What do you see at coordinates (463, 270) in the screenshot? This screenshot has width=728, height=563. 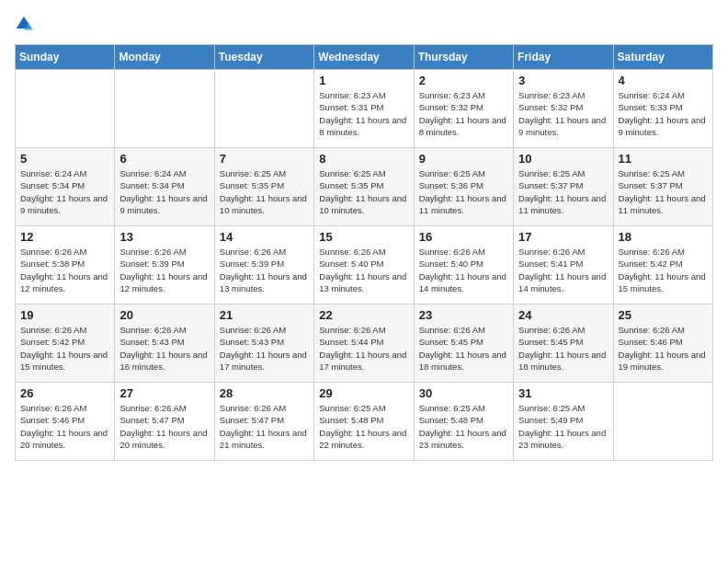 I see `day-info: Sunrise: 6:26 AMSunset: 5:40 PMDaylight:…` at bounding box center [463, 270].